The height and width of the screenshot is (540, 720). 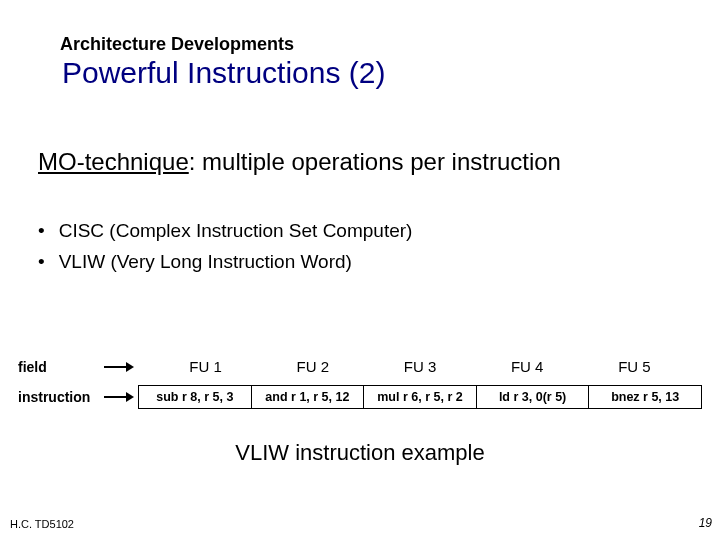 I want to click on bullet-item: CISC (Complex Instruction Set Computer), so click(x=225, y=232).